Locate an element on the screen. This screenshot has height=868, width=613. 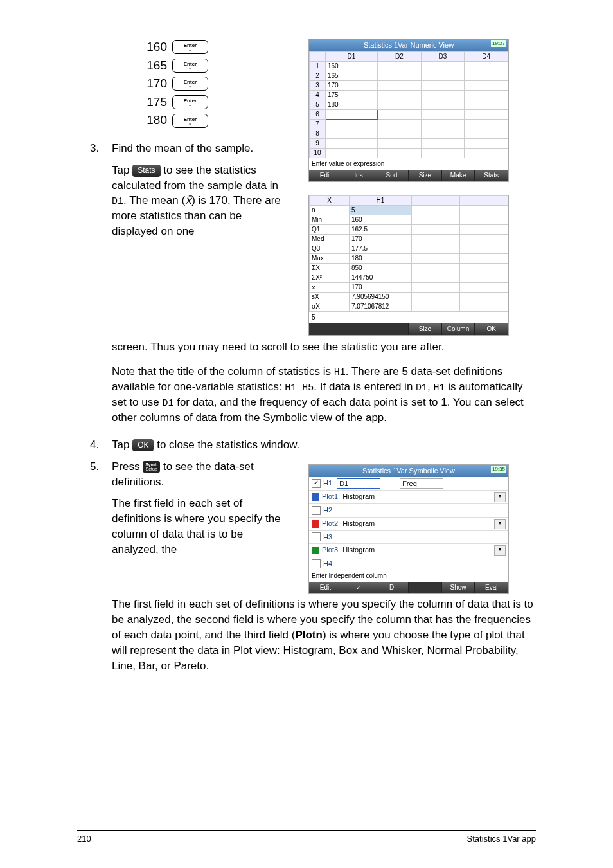
freq-field: Freq is located at coordinates (422, 484).